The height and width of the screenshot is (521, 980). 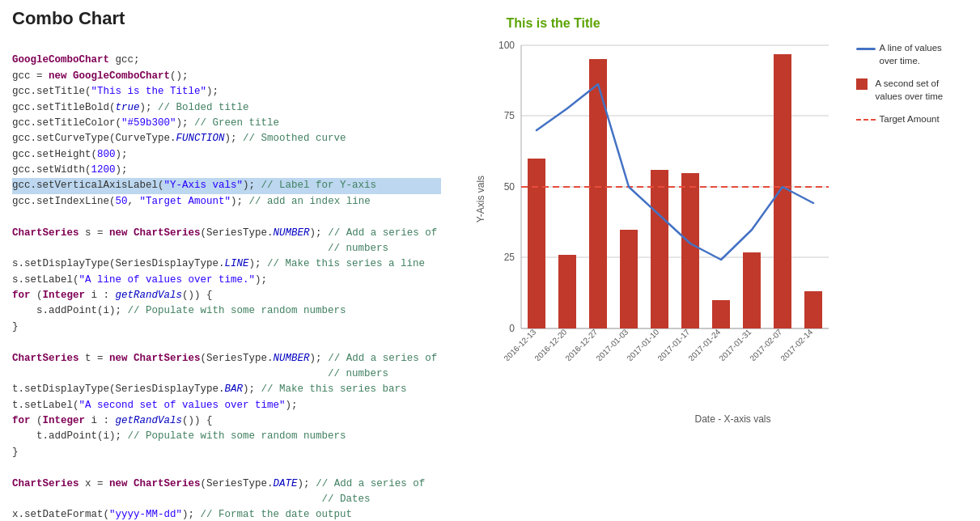 What do you see at coordinates (766, 344) in the screenshot?
I see `x-tick-8: 2017-02-07` at bounding box center [766, 344].